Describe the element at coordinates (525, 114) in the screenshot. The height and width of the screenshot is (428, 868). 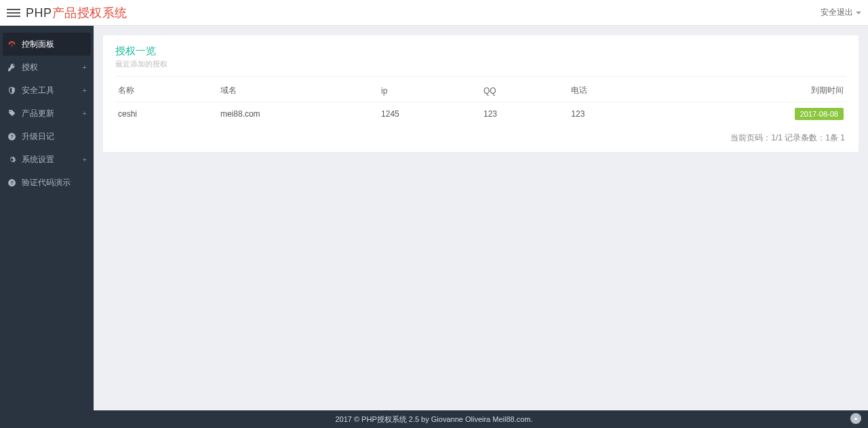
I see `cell-qq: 123` at that location.